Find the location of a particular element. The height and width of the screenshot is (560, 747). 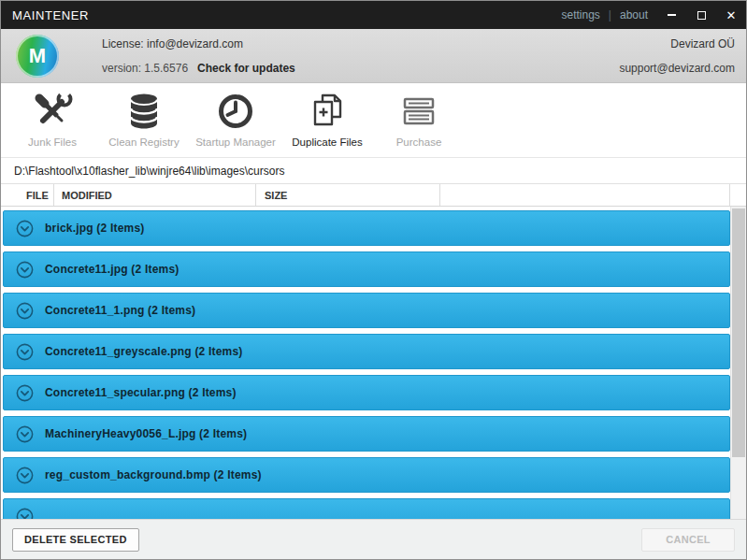

title-bar: MAINTENER settings | about ✕ is located at coordinates (374, 15).